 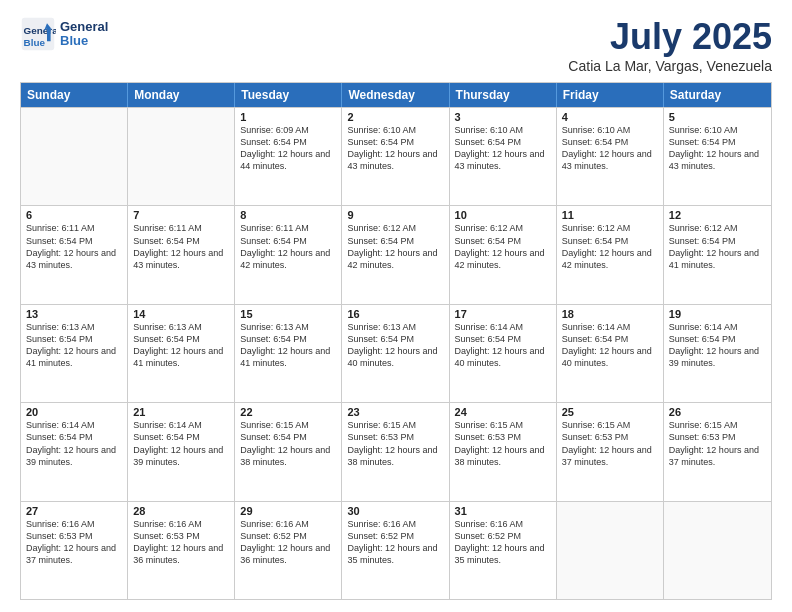 I want to click on header-day-wednesday: Wednesday, so click(x=396, y=95).